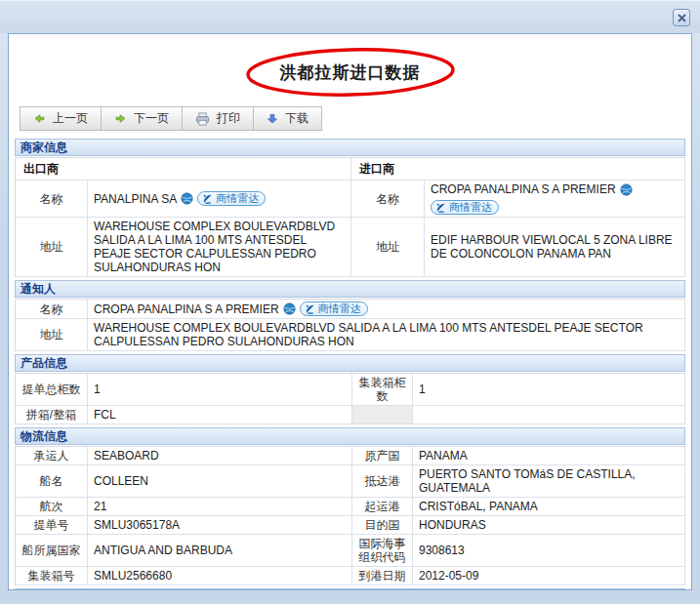  Describe the element at coordinates (52, 482) in the screenshot. I see `logistics-row-label: 船名` at that location.